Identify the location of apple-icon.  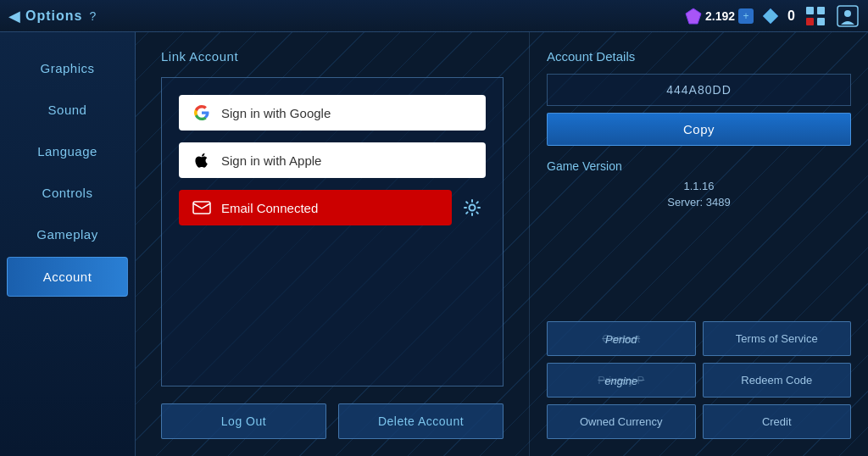
(202, 160).